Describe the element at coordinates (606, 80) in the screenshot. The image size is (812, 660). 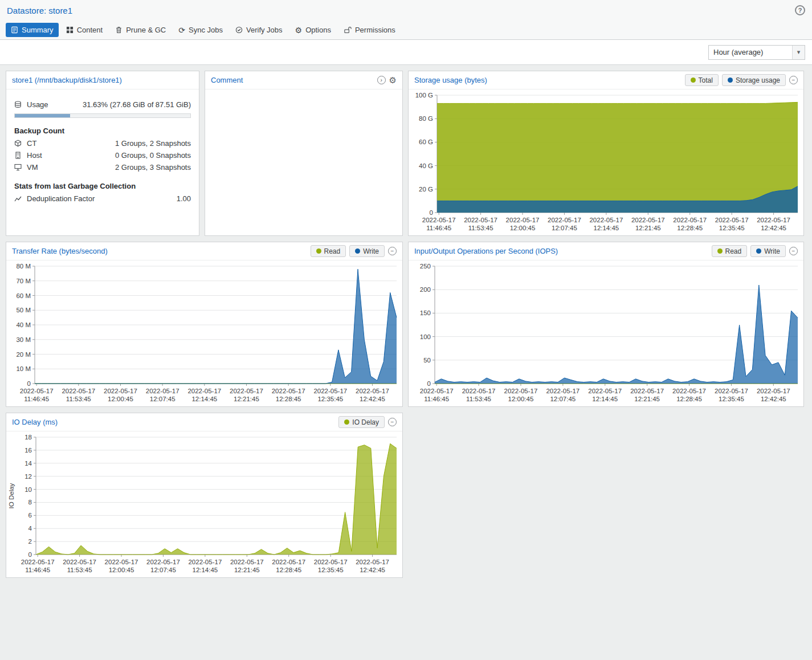
I see `panel-header: Storage usage (bytes) Total Storage usag…` at that location.